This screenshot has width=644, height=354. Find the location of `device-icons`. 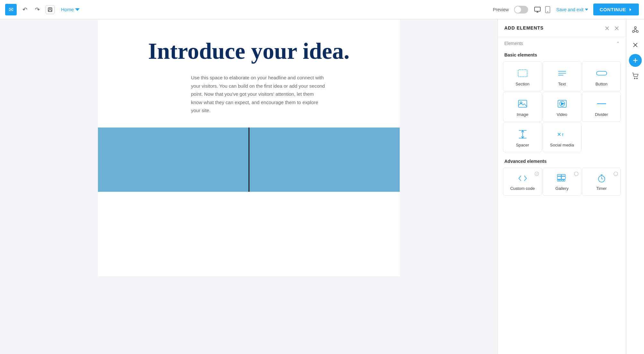

device-icons is located at coordinates (542, 10).